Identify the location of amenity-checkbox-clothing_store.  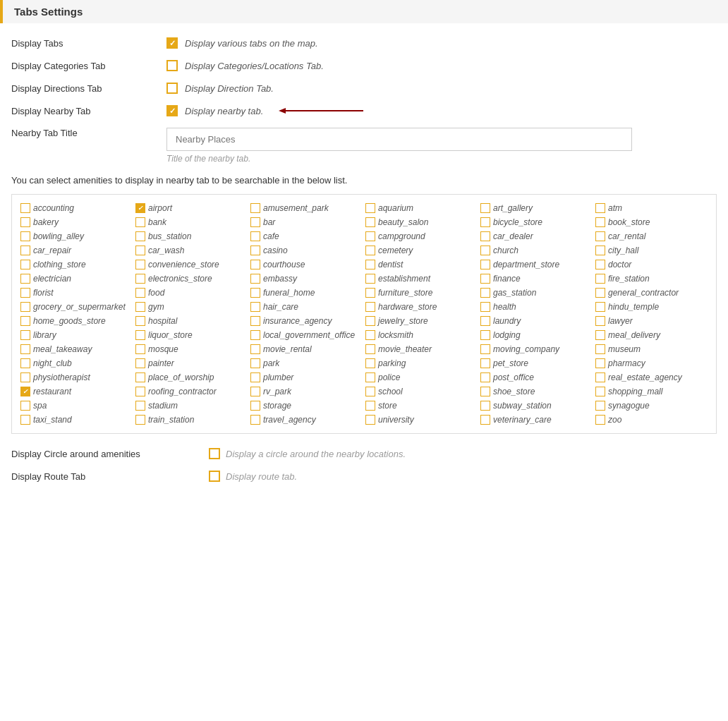
(25, 265).